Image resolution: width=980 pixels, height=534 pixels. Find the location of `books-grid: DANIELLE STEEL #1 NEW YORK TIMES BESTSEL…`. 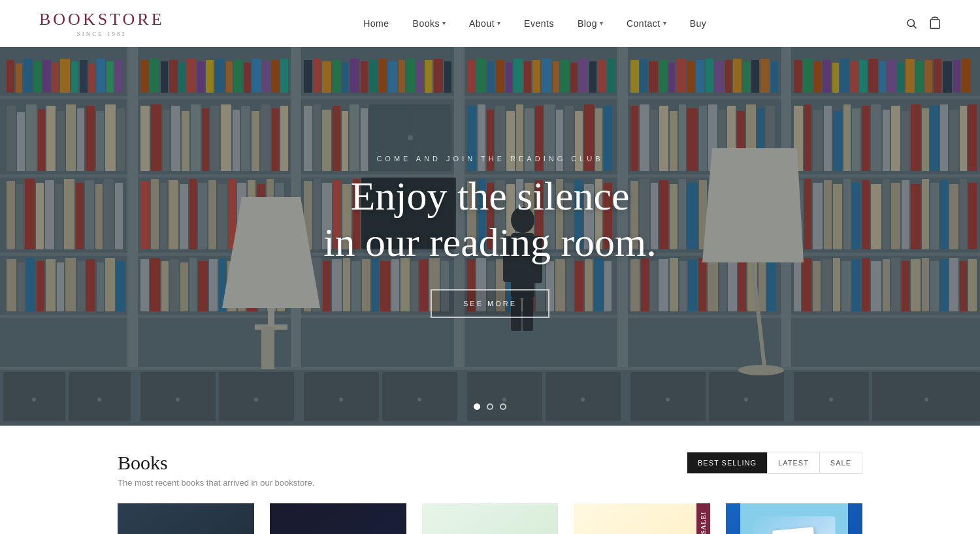

books-grid: DANIELLE STEEL #1 NEW YORK TIMES BESTSEL… is located at coordinates (490, 518).